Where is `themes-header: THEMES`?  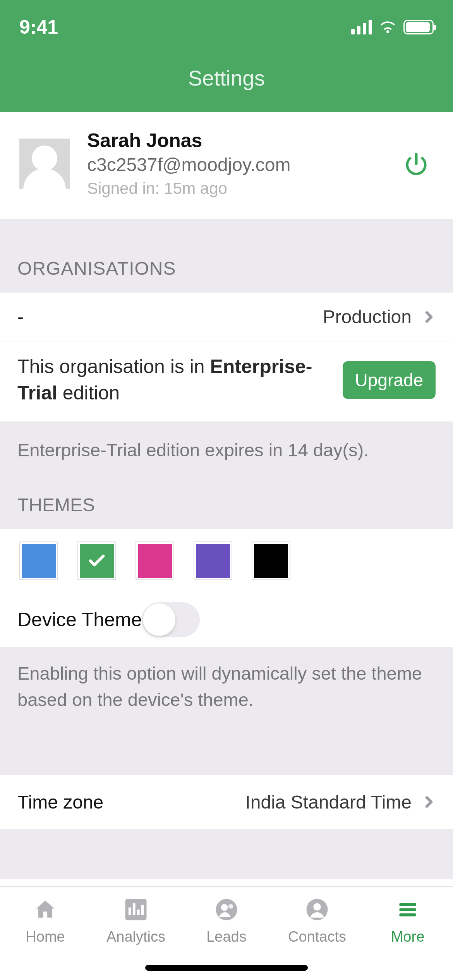 themes-header: THEMES is located at coordinates (226, 498).